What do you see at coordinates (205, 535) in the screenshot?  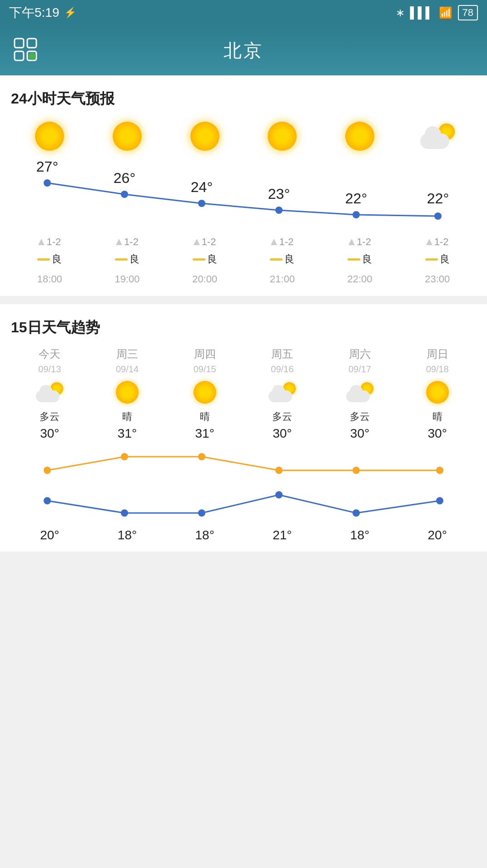 I see `low-temp-value-2: 18°` at bounding box center [205, 535].